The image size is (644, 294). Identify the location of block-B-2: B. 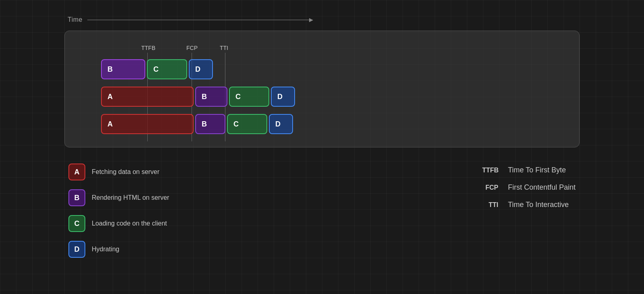
(211, 97).